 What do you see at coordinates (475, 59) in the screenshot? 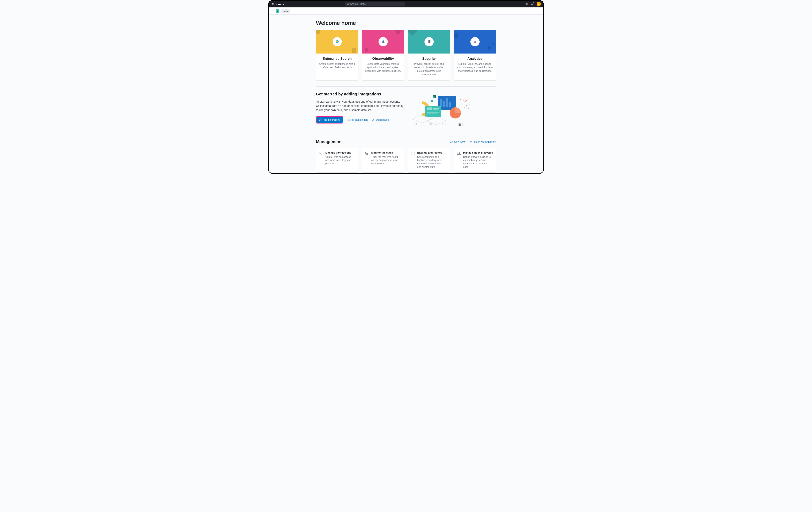
I see `solution-title: Analytics` at bounding box center [475, 59].